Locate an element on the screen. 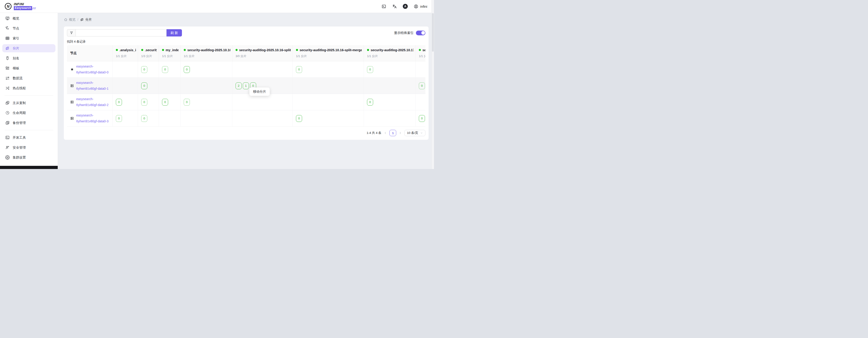  node-cell: easysearch-6yhwn91v80gf-data0-3 is located at coordinates (90, 118).